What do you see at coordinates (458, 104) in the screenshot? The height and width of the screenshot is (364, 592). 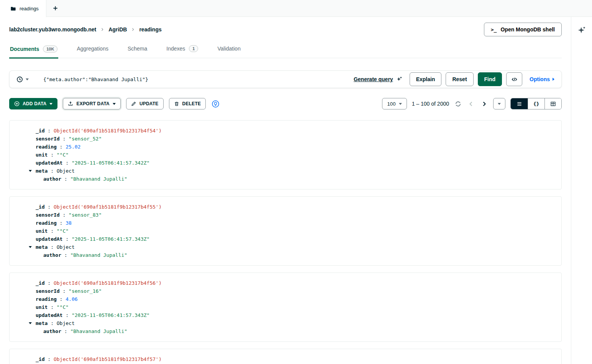 I see `refresh-button` at bounding box center [458, 104].